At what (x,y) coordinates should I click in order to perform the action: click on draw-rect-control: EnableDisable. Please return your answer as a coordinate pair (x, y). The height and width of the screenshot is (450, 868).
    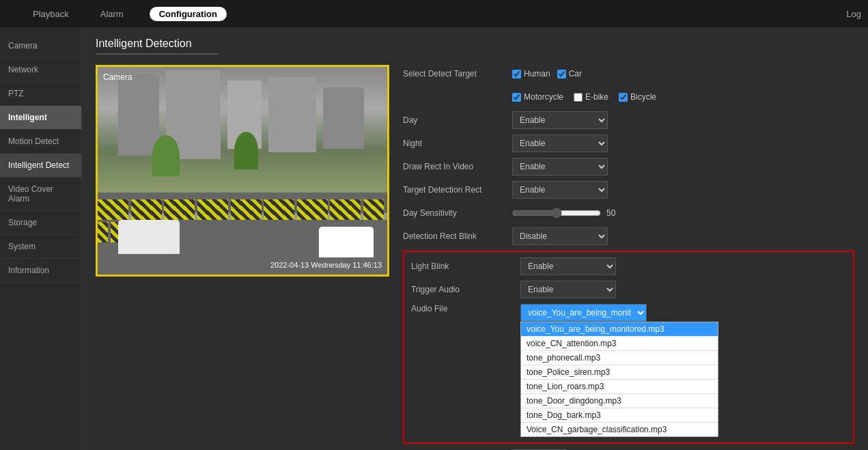
    Looking at the image, I should click on (683, 167).